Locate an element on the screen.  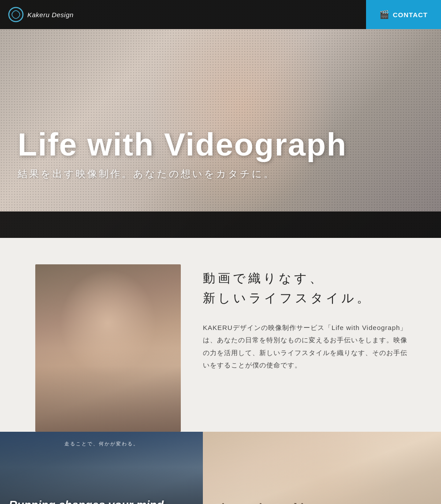
intro-portrait-image is located at coordinates (108, 348).